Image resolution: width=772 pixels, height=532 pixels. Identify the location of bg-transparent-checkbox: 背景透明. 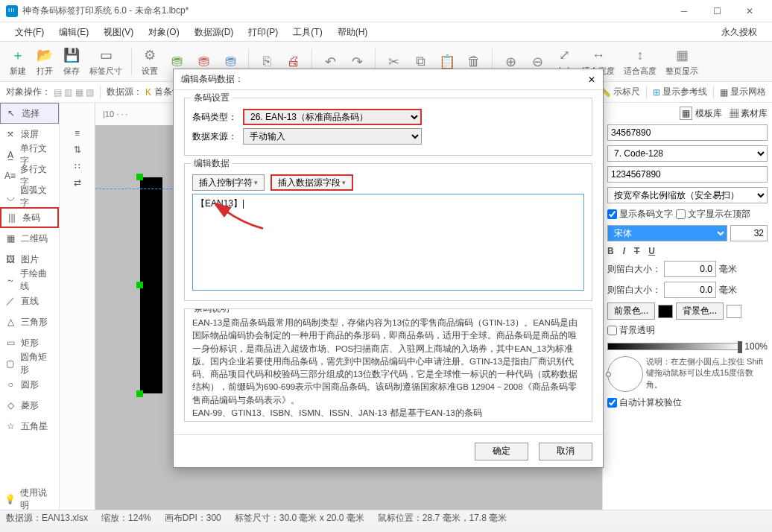
(631, 331).